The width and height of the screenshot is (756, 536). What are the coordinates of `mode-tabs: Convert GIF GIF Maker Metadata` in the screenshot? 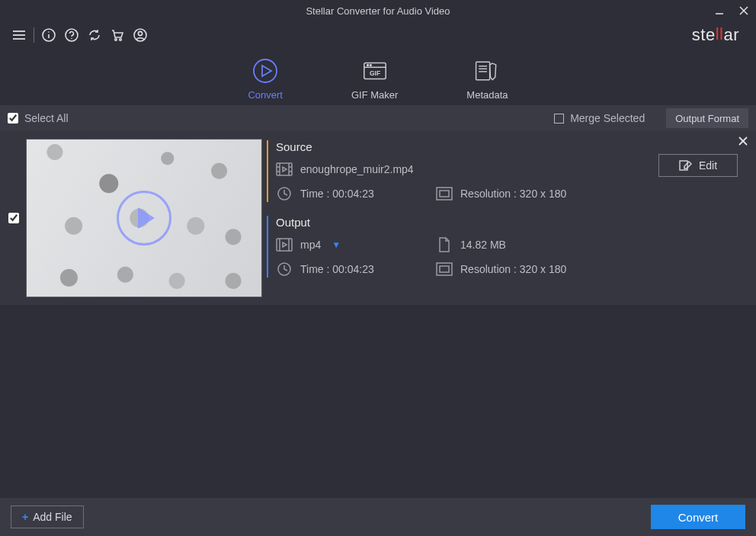 It's located at (378, 77).